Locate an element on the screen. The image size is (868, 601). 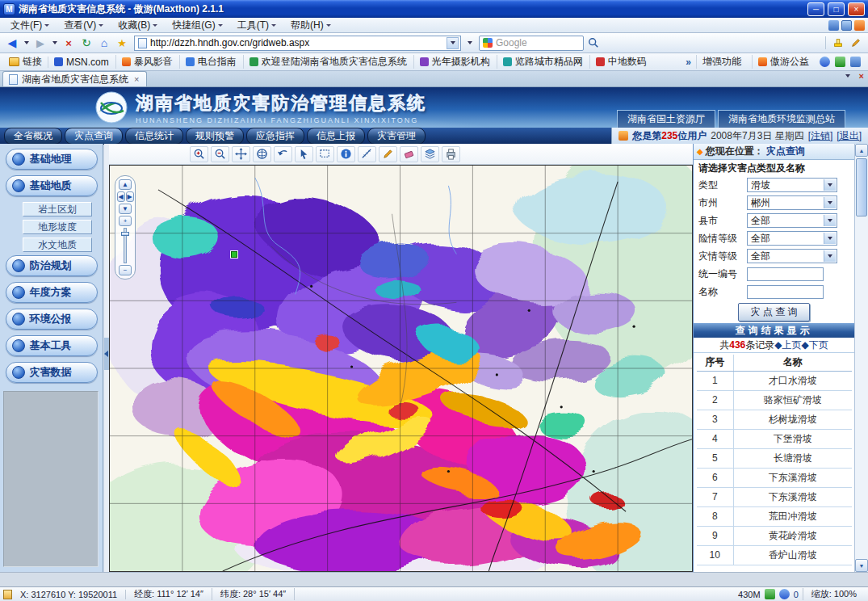
disaster-level-select: 全部 is located at coordinates (792, 256).